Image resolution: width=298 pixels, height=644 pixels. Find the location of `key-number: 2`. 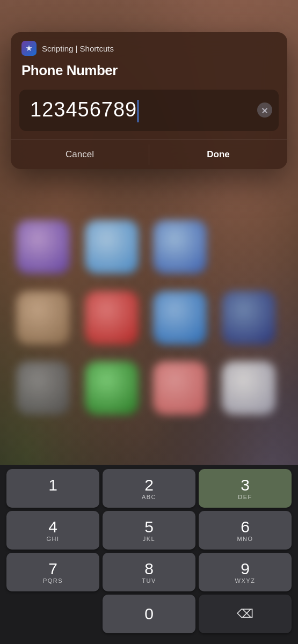

key-number: 2 is located at coordinates (149, 485).